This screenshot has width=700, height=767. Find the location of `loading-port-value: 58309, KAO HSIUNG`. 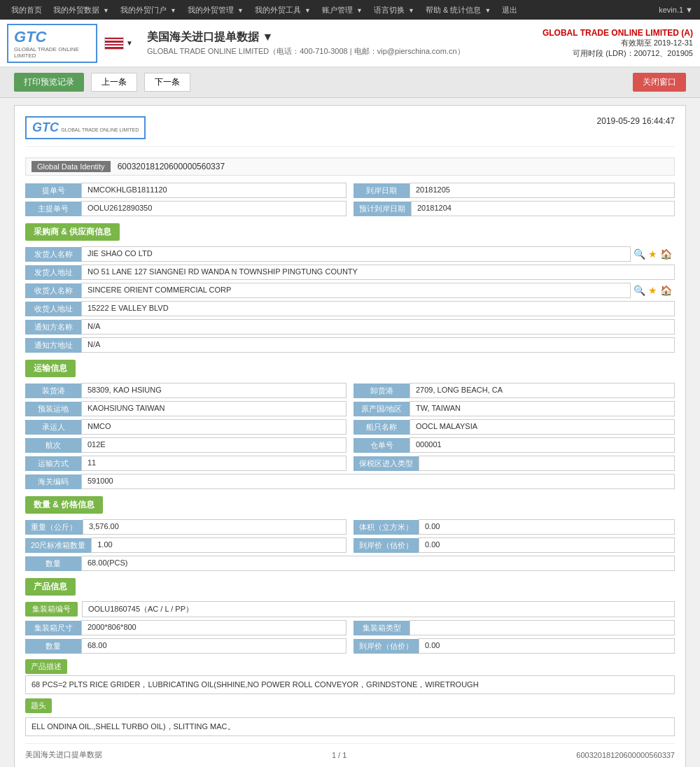

loading-port-value: 58309, KAO HSIUNG is located at coordinates (214, 390).